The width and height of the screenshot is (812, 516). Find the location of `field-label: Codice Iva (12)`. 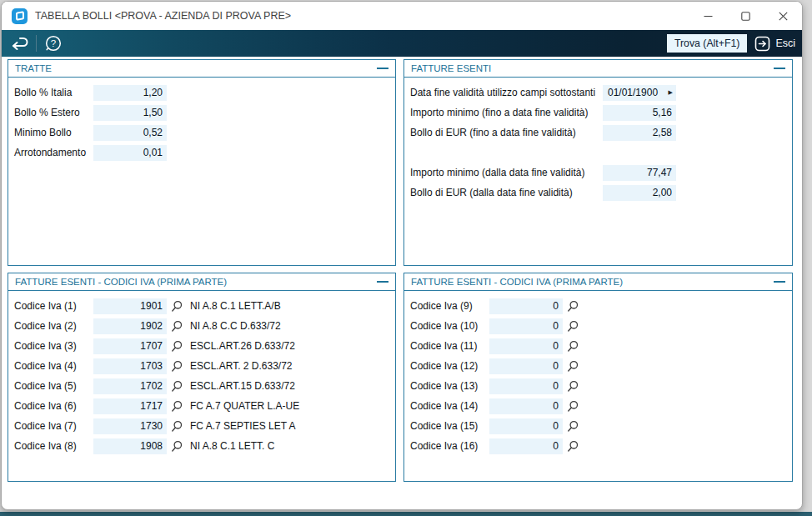

field-label: Codice Iva (12) is located at coordinates (450, 366).